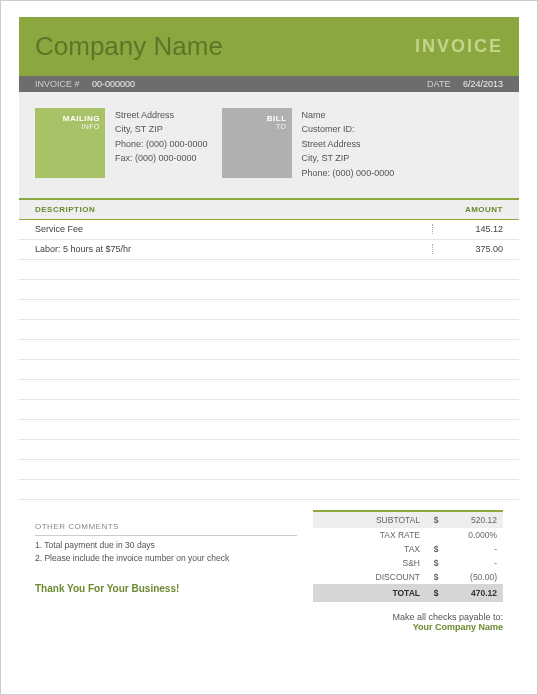  Describe the element at coordinates (166, 552) in the screenshot. I see `comments-lines: 1. Total payment due in 30 days2. Please…` at that location.